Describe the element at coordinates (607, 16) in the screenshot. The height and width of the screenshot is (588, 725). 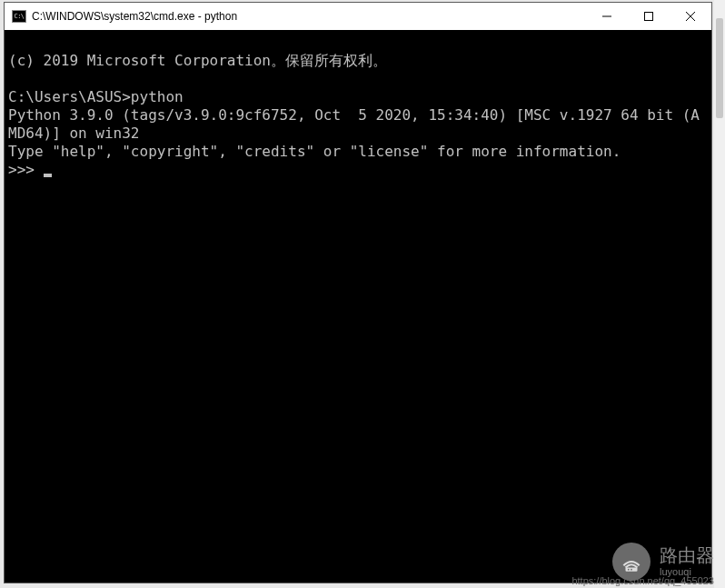
I see `minimize-button` at that location.